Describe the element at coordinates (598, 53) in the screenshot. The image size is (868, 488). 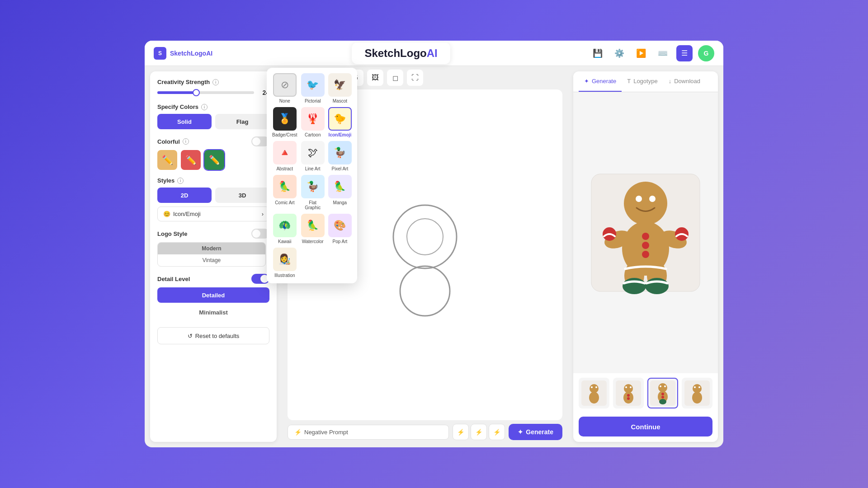
I see `save-icon-button: 💾` at that location.